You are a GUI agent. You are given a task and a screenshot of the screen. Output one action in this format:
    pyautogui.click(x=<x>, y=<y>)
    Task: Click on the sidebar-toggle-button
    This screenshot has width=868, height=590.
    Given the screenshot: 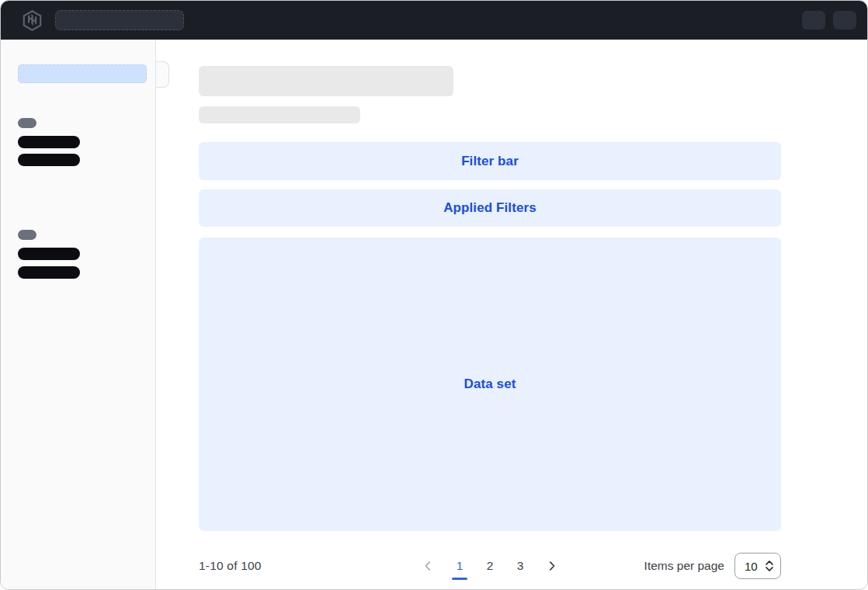 What is the action you would take?
    pyautogui.click(x=163, y=75)
    